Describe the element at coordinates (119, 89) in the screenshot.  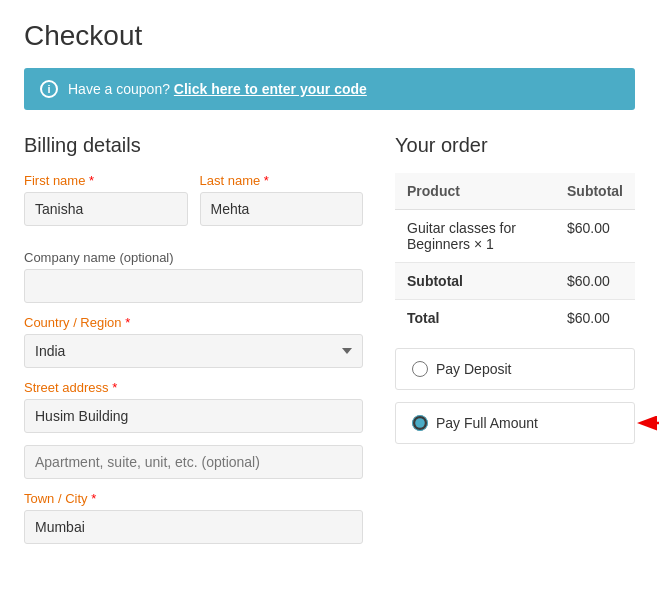
I see `coupon-text: Have a coupon?` at that location.